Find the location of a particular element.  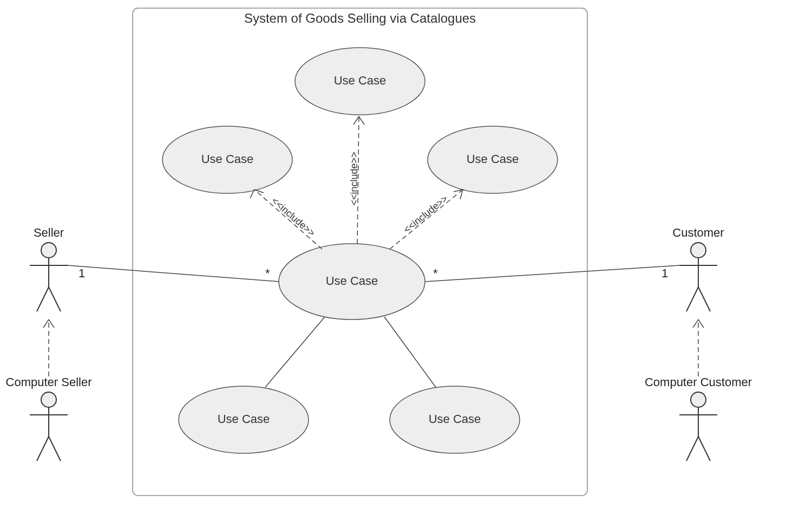

assoc-customer-center is located at coordinates (552, 273).